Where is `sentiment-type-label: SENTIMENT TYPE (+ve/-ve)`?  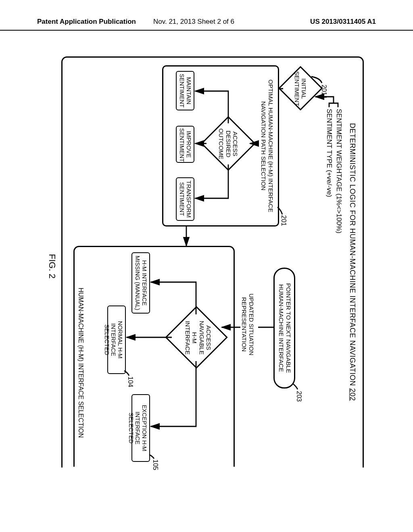
sentiment-type-label: SENTIMENT TYPE (+ve/-ve) is located at coordinates (329, 153).